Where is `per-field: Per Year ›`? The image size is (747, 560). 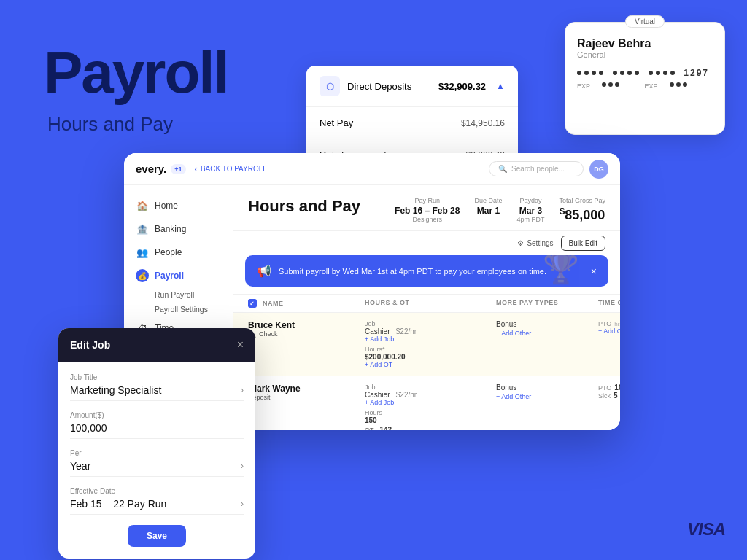
per-field: Per Year › is located at coordinates (157, 463).